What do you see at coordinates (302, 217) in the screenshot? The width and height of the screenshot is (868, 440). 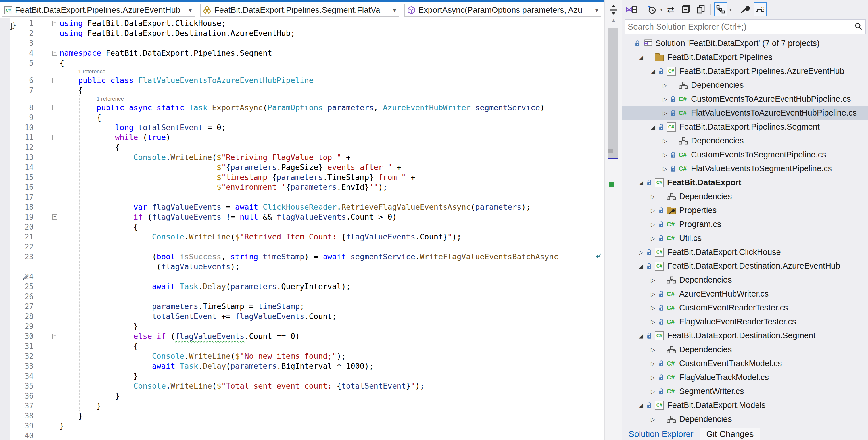 I see `code-line: 19− if (flagValueEvents != null && flagV…` at bounding box center [302, 217].